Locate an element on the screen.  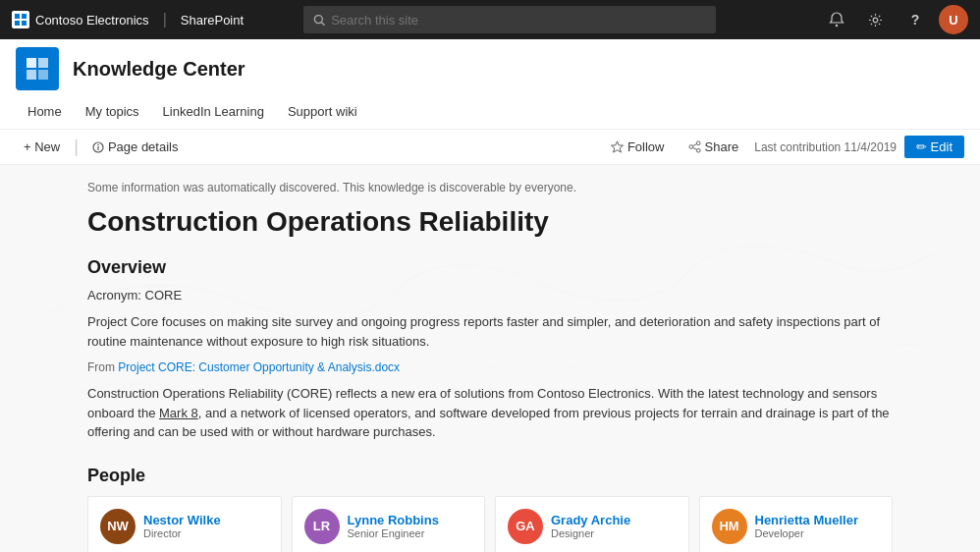
person-card: NW Nestor Wilke Director Leads construct… is located at coordinates (185, 524).